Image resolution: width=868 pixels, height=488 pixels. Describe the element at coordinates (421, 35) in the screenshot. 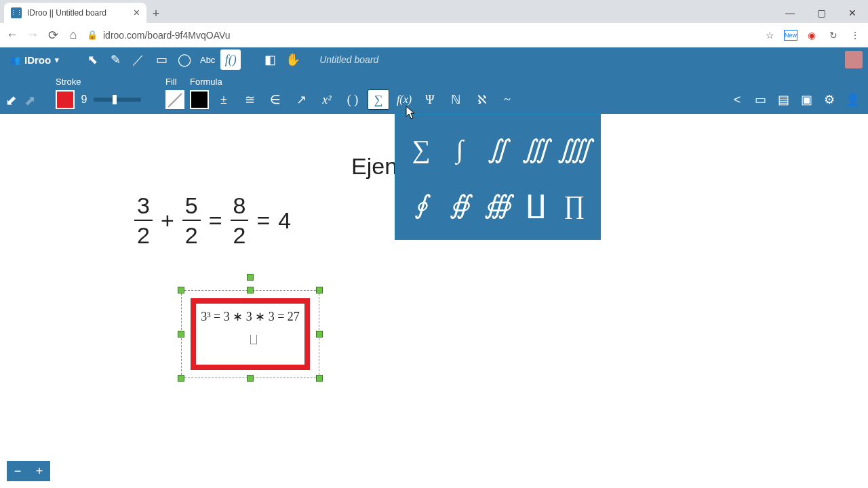

I see `url-field: 🔒 idroo.com/board-9f4MvqOAVu` at that location.